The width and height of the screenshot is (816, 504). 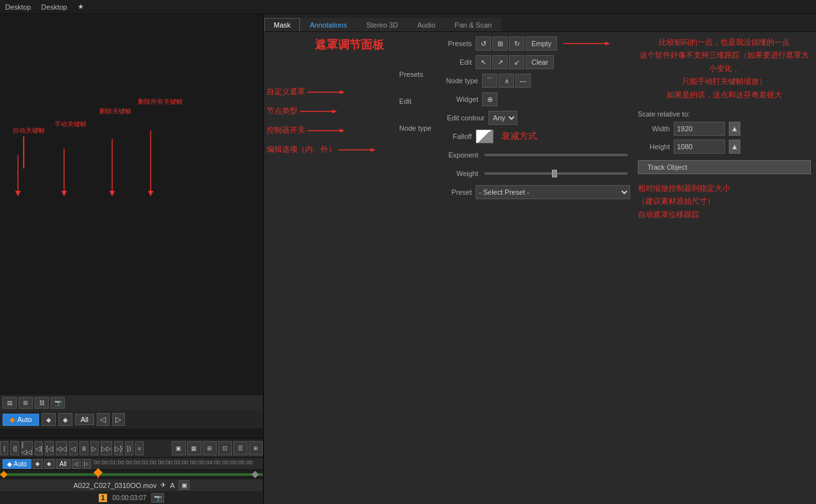 What do you see at coordinates (533, 81) in the screenshot?
I see `node-type-row: Node type ⌒ ∧ —` at bounding box center [533, 81].